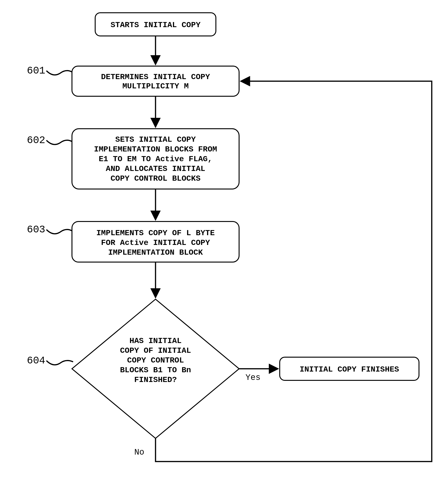  What do you see at coordinates (156, 360) in the screenshot?
I see `node-604-line2: COPY CONTROL` at bounding box center [156, 360].